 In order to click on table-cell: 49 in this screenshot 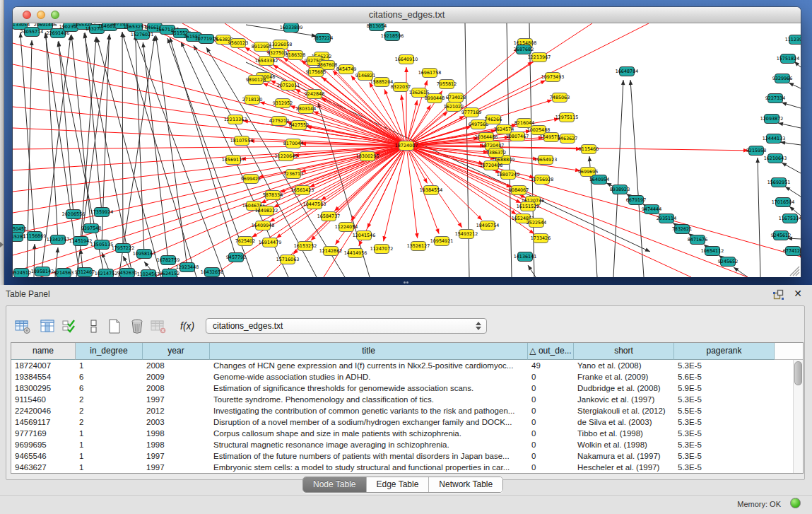, I will do `click(551, 366)`.